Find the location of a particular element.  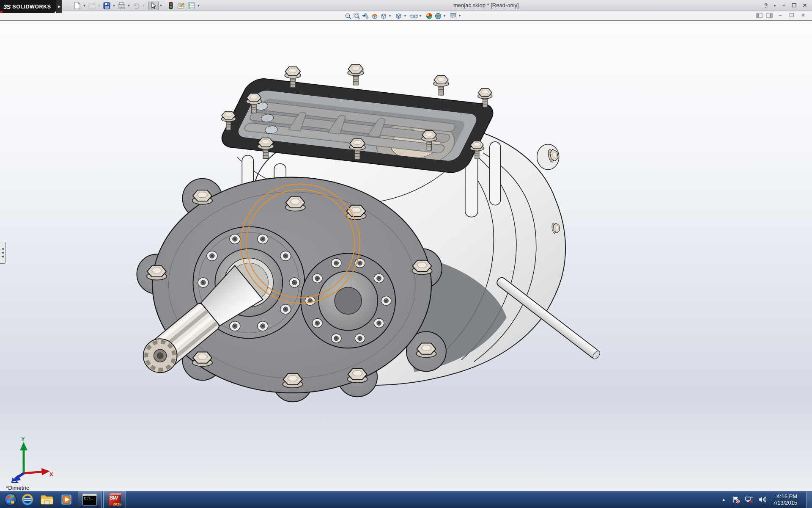

solidworks-icon-year: 2015 is located at coordinates (117, 504).